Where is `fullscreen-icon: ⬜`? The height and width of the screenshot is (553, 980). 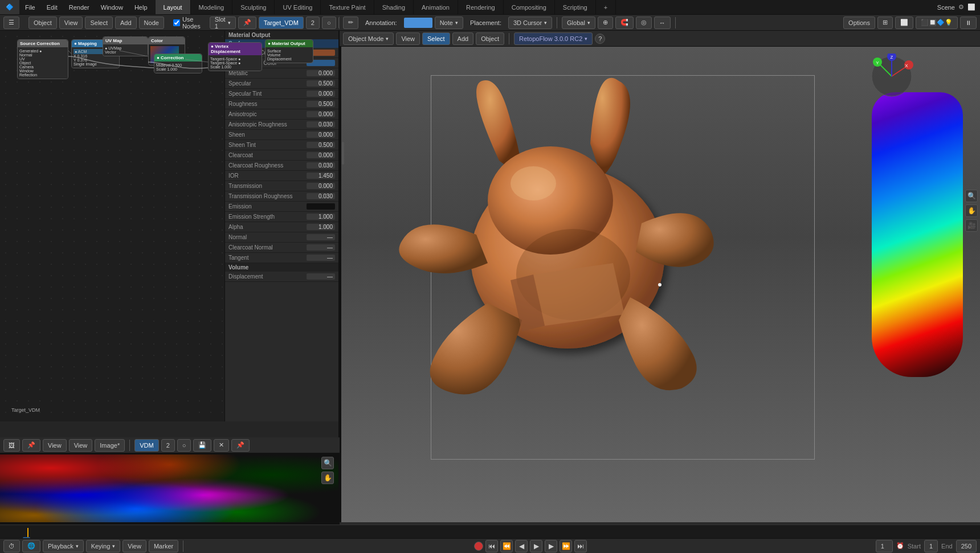 fullscreen-icon: ⬜ is located at coordinates (971, 7).